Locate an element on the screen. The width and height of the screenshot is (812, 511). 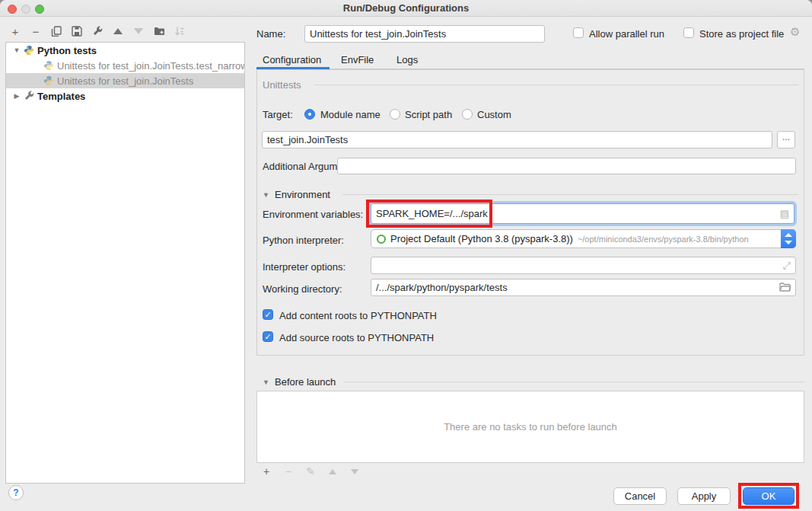
before-launch-toolbar: + − ✎ is located at coordinates (310, 471).